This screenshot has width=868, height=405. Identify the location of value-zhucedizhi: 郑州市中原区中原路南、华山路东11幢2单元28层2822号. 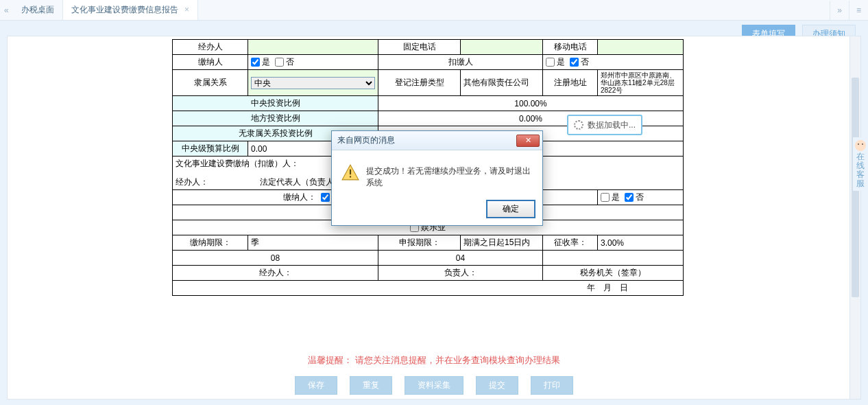
(640, 83).